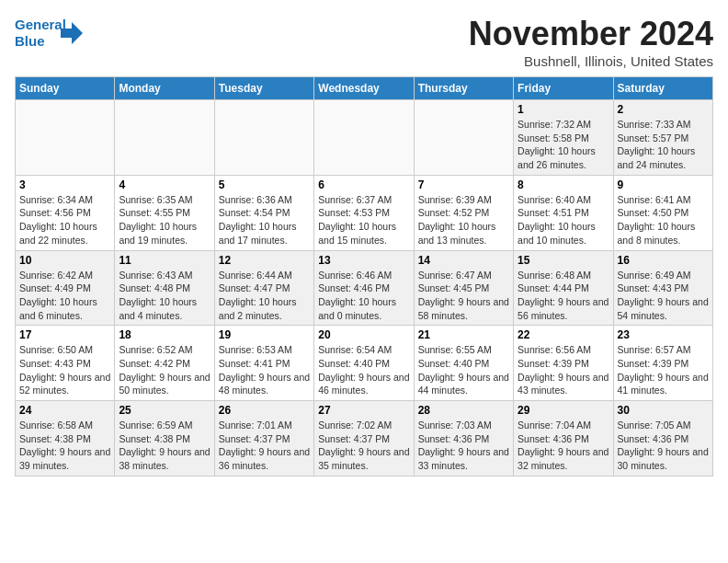 This screenshot has height=563, width=728. What do you see at coordinates (364, 138) in the screenshot?
I see `calendar-week-1: 1Sunrise: 7:32 AM Sunset: 5:58 PM Daylig…` at bounding box center [364, 138].